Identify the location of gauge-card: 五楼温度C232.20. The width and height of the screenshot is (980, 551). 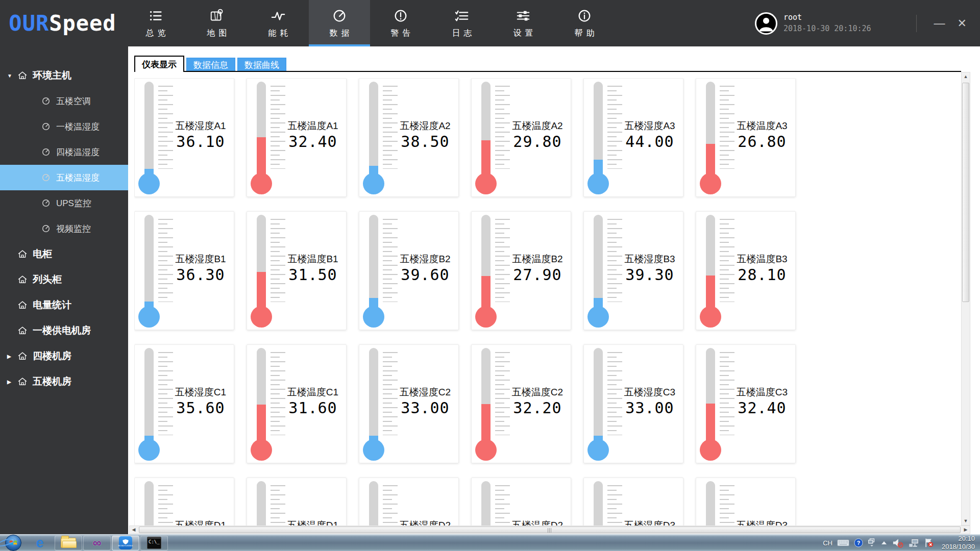
(521, 404).